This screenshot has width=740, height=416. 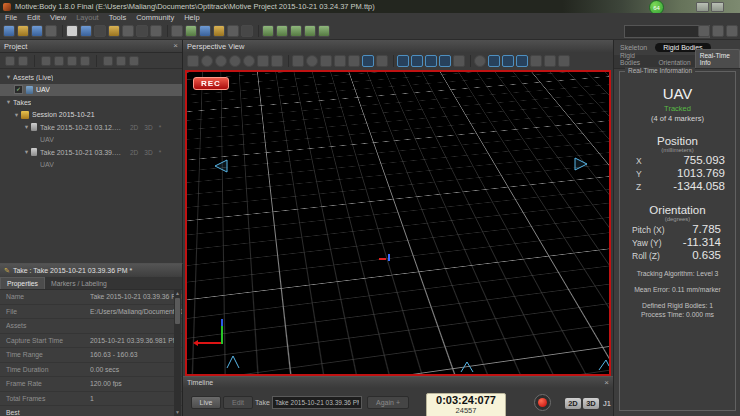 I want to click on view-menu-icon, so click(x=193, y=61).